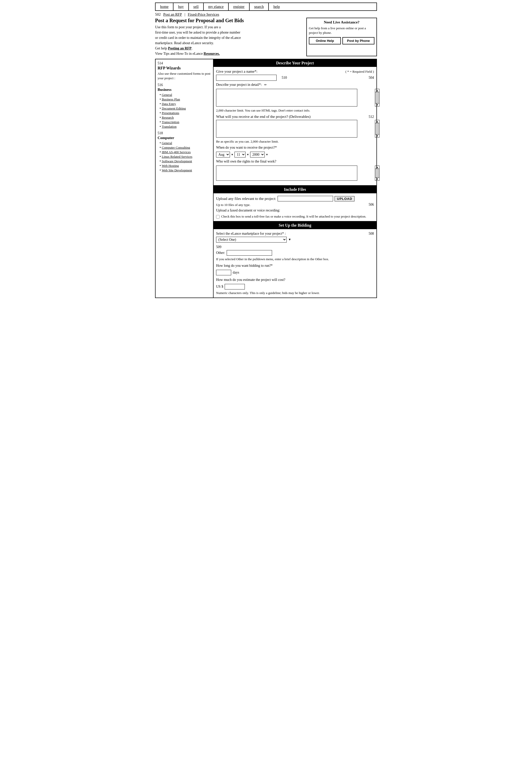 The image size is (532, 772). I want to click on nav-buy: buy, so click(181, 7).